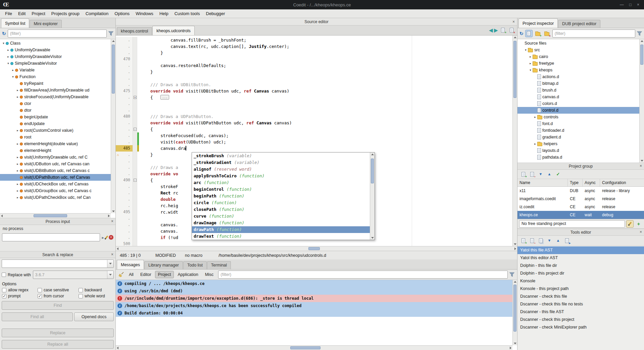  Describe the element at coordinates (314, 298) in the screenshot. I see `message-row: !/usr/include/dmd/druntime/import/core/e…` at that location.